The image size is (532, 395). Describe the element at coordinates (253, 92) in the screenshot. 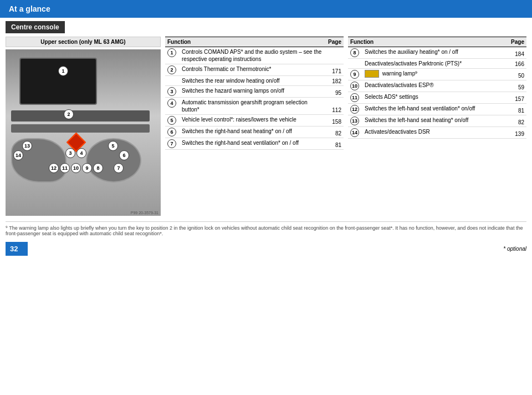

I see `item-desc-3: Switches the hazard warning lamps on/off` at that location.